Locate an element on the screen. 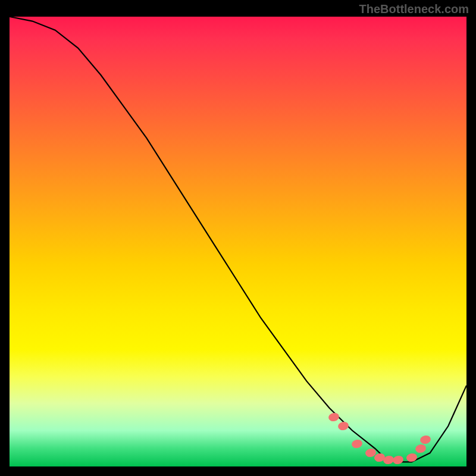 Image resolution: width=476 pixels, height=476 pixels. watermark-text: TheBottleneck.com is located at coordinates (414, 10).